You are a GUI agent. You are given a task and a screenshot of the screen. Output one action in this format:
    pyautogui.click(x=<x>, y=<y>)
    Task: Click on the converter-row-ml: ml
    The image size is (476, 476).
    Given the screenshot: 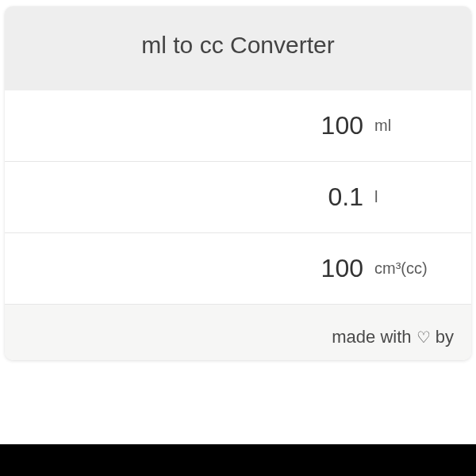 What is the action you would take?
    pyautogui.click(x=238, y=126)
    